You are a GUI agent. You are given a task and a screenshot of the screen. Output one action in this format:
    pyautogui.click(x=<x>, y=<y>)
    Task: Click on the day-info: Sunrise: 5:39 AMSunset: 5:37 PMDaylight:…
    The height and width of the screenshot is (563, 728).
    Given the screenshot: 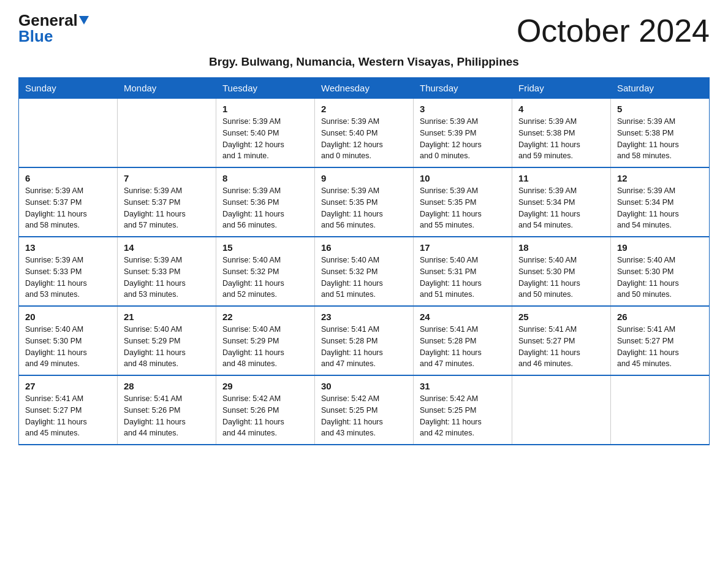 What is the action you would take?
    pyautogui.click(x=68, y=209)
    